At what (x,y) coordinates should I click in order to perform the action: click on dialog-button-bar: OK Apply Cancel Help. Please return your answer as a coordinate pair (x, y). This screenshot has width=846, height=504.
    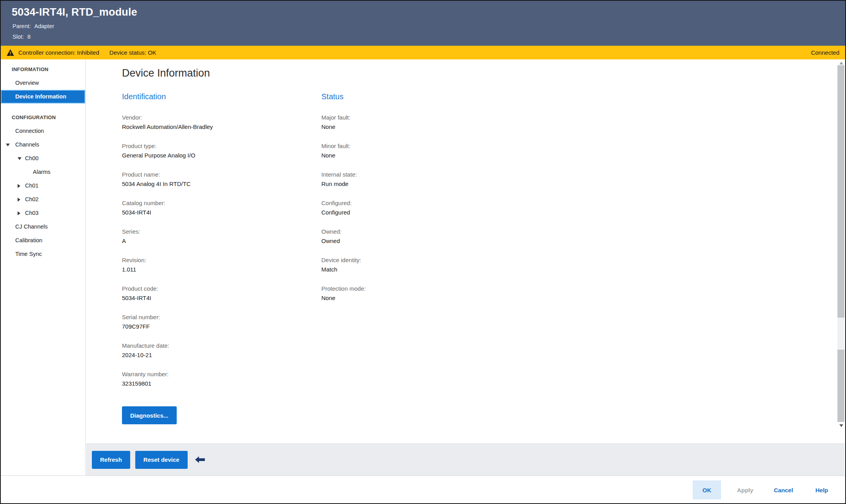
    Looking at the image, I should click on (423, 490).